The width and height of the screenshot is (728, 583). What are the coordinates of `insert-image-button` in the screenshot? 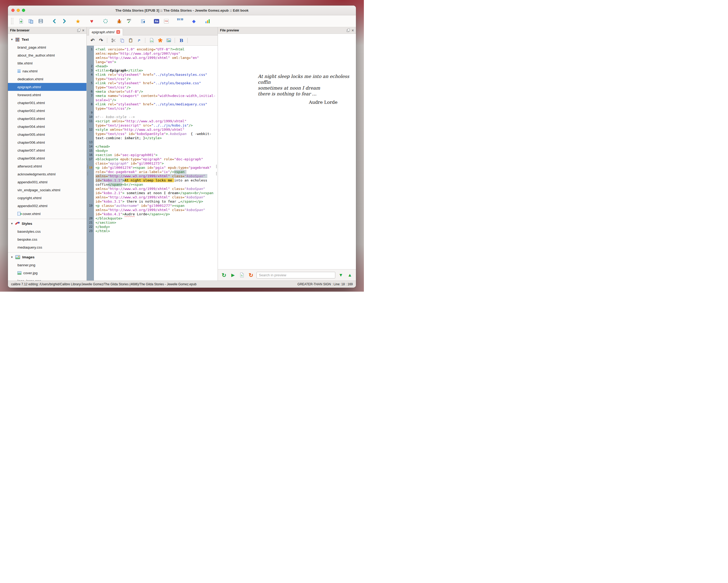 It's located at (169, 40).